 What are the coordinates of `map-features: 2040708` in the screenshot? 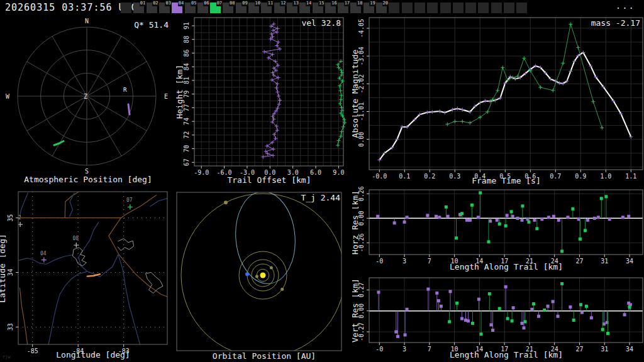 It's located at (93, 268).